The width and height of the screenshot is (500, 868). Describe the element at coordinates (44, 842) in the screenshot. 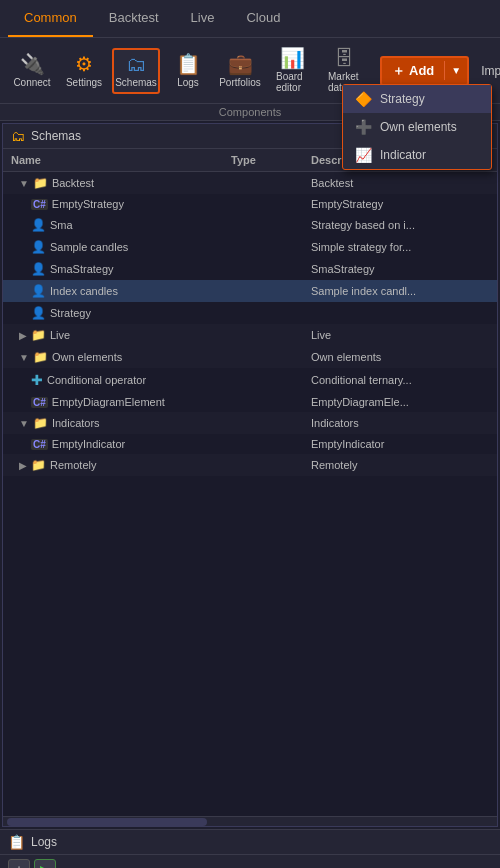

I see `log-bar-label: Logs` at that location.